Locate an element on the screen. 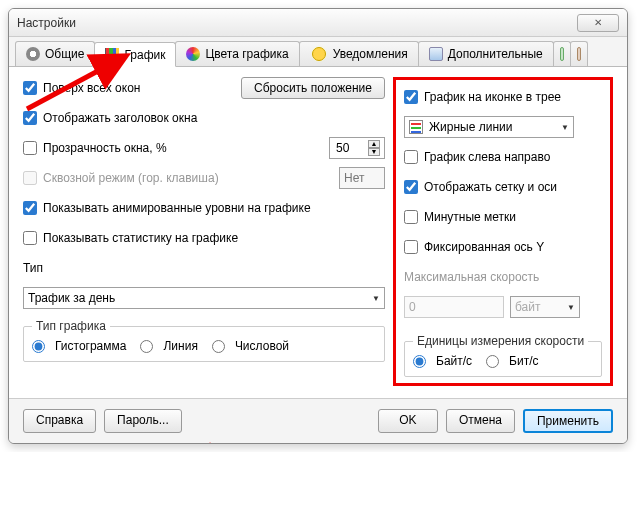 This screenshot has width=637, height=529. max-speed-unit-combo: байт ▼ is located at coordinates (545, 307).